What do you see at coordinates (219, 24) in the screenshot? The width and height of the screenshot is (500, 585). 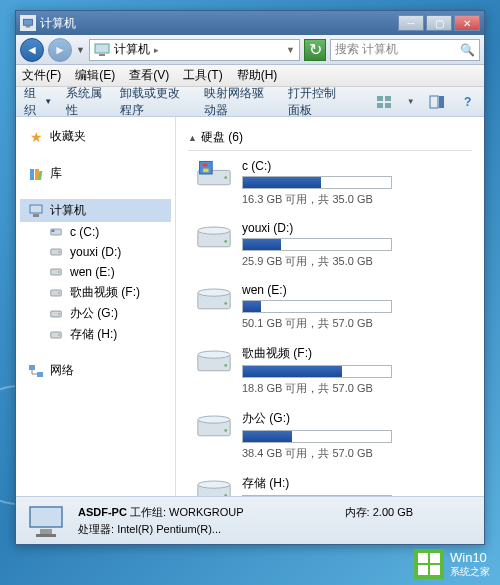 I see `window-title: 计算机` at bounding box center [219, 24].